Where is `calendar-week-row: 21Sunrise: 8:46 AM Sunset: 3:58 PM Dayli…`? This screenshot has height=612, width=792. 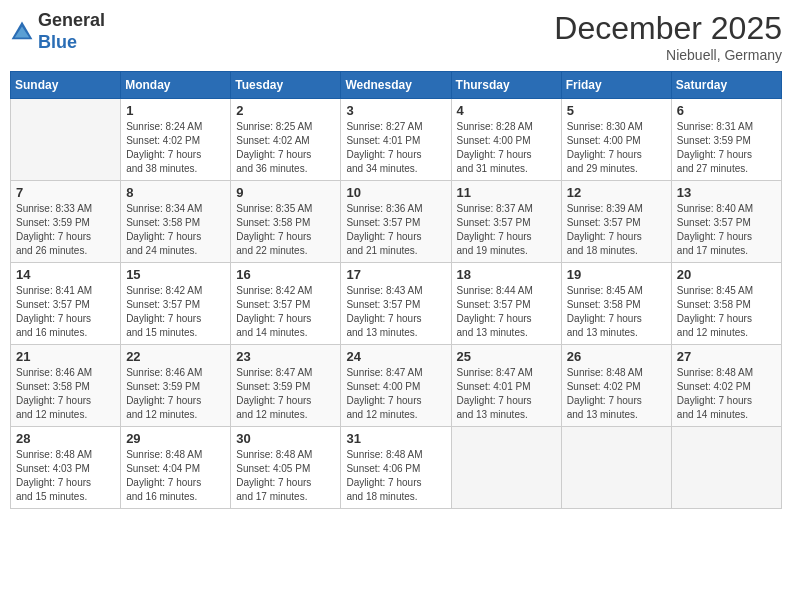 calendar-week-row: 21Sunrise: 8:46 AM Sunset: 3:58 PM Dayli… is located at coordinates (396, 386).